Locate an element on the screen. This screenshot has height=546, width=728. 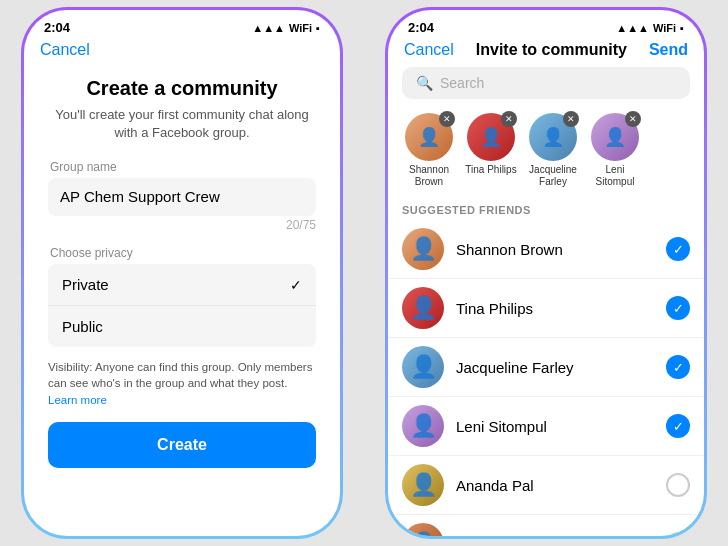
friend-name-jacqueline: Jacqueline Farley is located at coordinates (555, 368).